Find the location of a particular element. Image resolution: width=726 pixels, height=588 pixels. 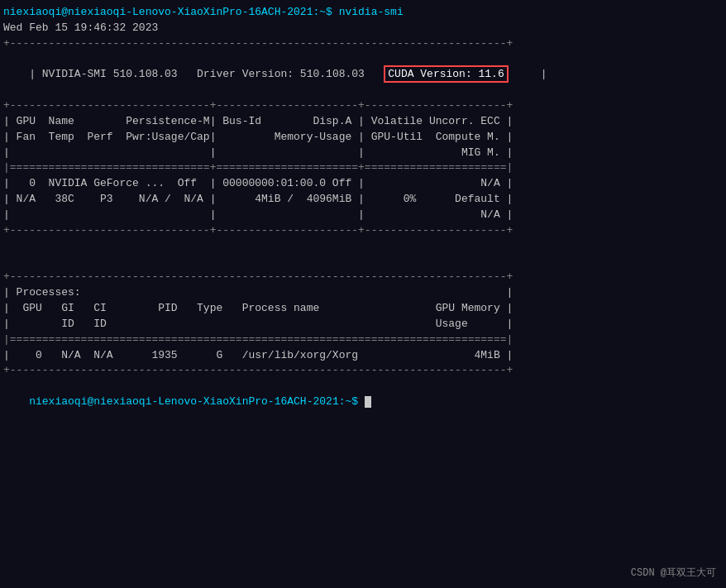

proc-col-2: | ID ID Usage | is located at coordinates (363, 324).